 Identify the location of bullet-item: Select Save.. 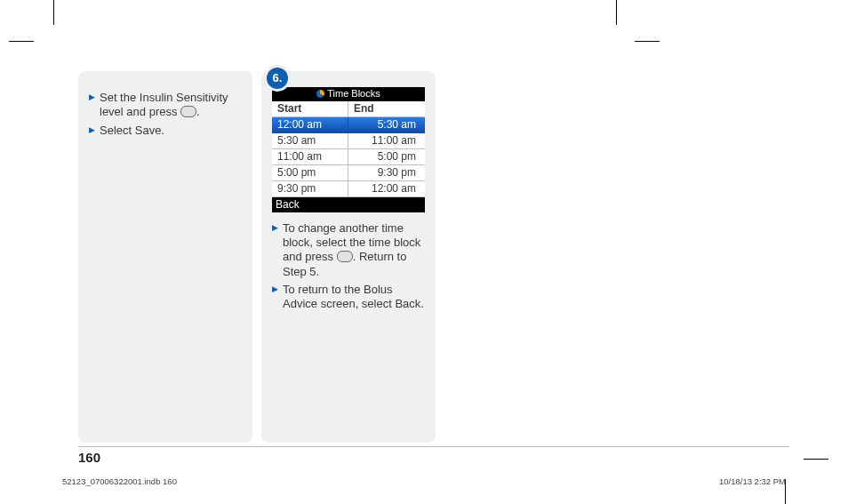
(165, 131).